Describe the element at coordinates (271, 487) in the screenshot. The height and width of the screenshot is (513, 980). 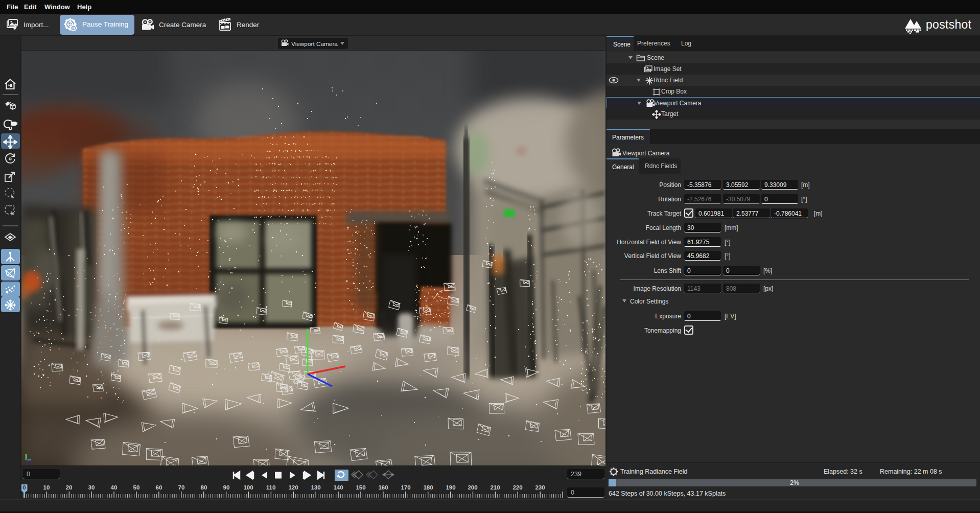
I see `svg-text: 110` at that location.